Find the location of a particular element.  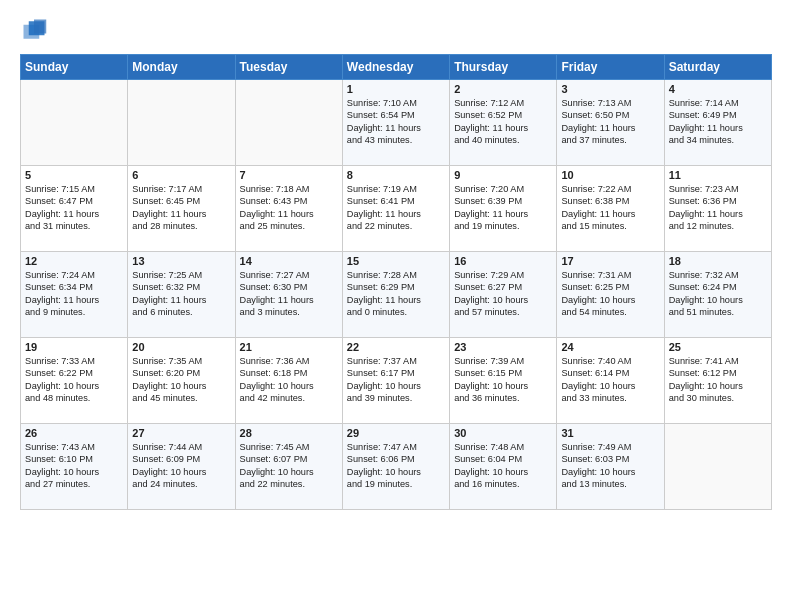

calendar-week-row: 1Sunrise: 7:10 AM Sunset: 6:54 PM Daylig… is located at coordinates (396, 123).